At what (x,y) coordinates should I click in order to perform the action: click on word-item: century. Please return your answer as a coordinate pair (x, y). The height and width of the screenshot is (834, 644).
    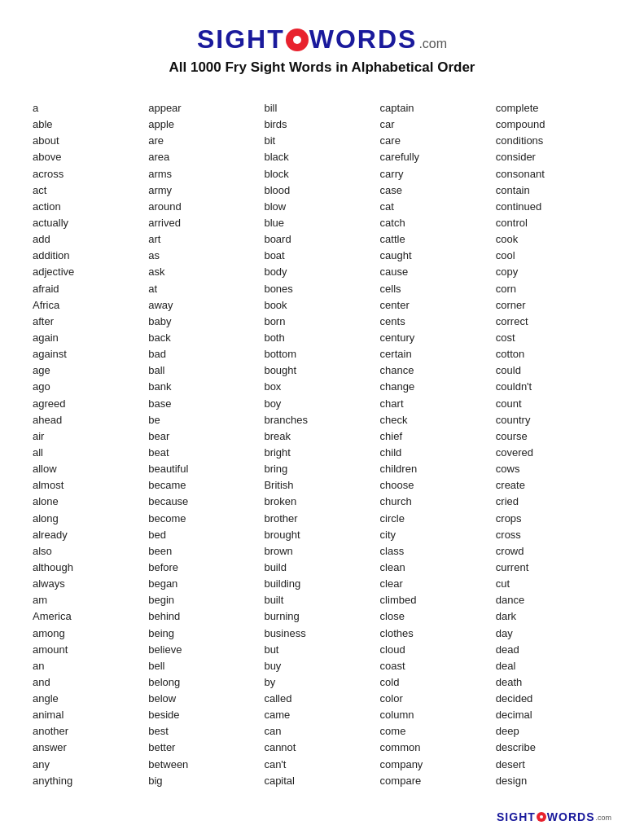
    Looking at the image, I should click on (438, 338).